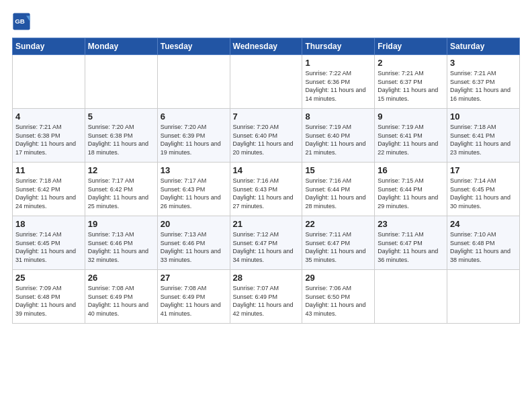  What do you see at coordinates (121, 193) in the screenshot?
I see `day-info: Sunrise: 7:17 AM Sunset: 6:42 PM Dayligh…` at bounding box center [121, 193].